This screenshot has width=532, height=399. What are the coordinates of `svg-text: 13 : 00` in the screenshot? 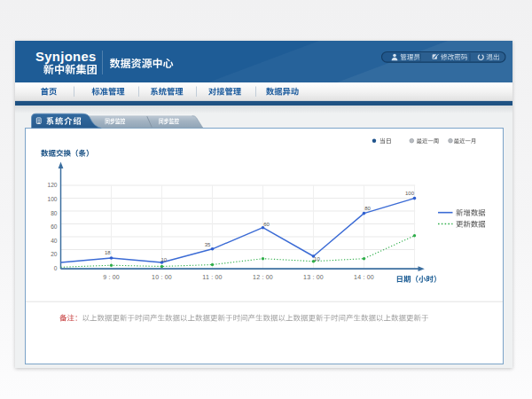 It's located at (314, 277).